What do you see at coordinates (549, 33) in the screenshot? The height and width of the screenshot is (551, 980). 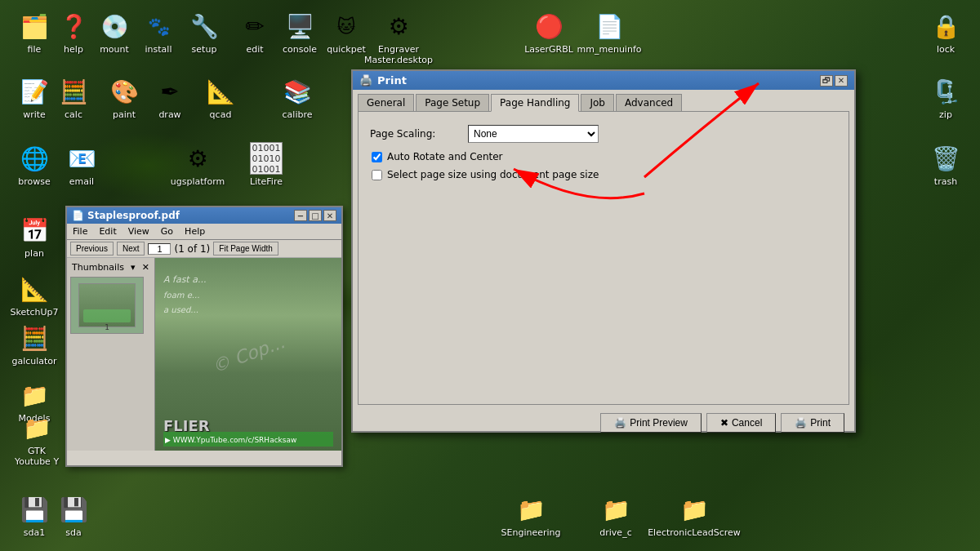 I see `desktop-icon-lasergrbl: 🔴 LaserGRBL` at bounding box center [549, 33].